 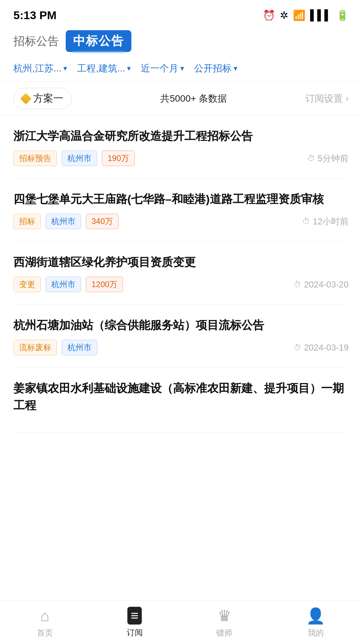 What do you see at coordinates (269, 15) in the screenshot?
I see `alarm-icon: ⏰` at bounding box center [269, 15].